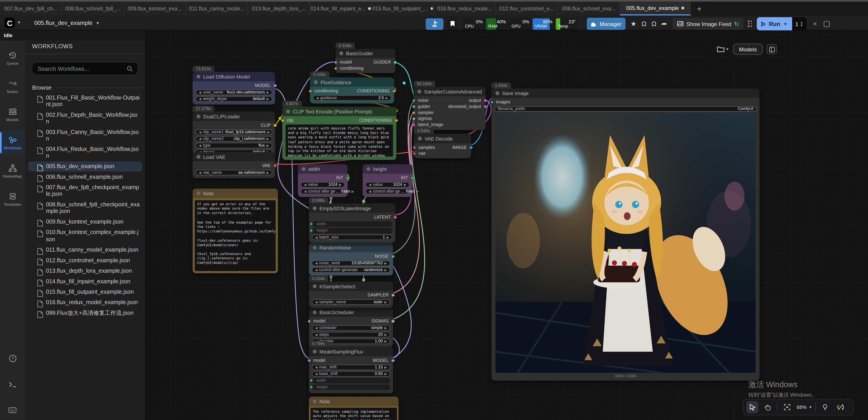  I want to click on widget-max-shift: ◀max_shift1.15▶, so click(351, 367).